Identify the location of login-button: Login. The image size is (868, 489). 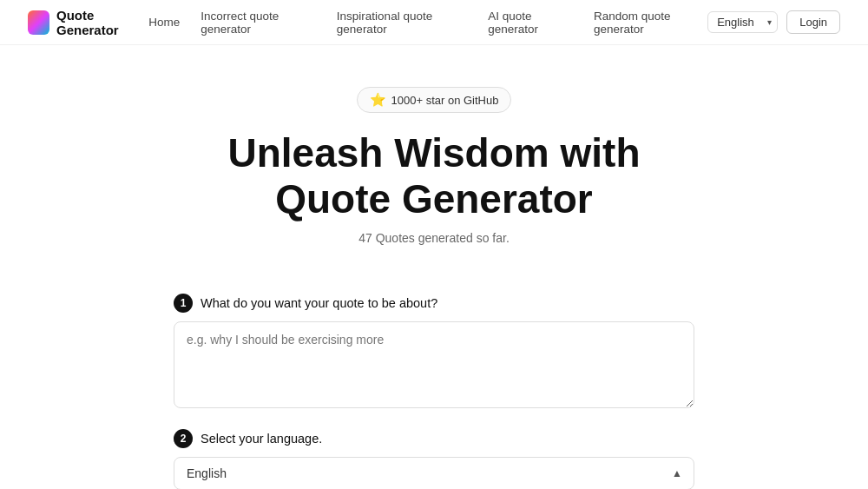
(813, 23).